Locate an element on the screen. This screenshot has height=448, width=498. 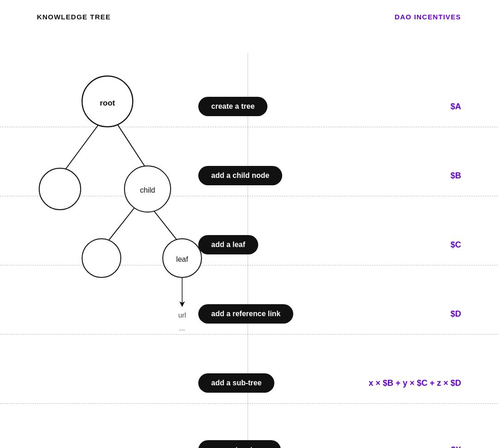
dao-incentives-title: DAO INCENTIVES is located at coordinates (428, 17).